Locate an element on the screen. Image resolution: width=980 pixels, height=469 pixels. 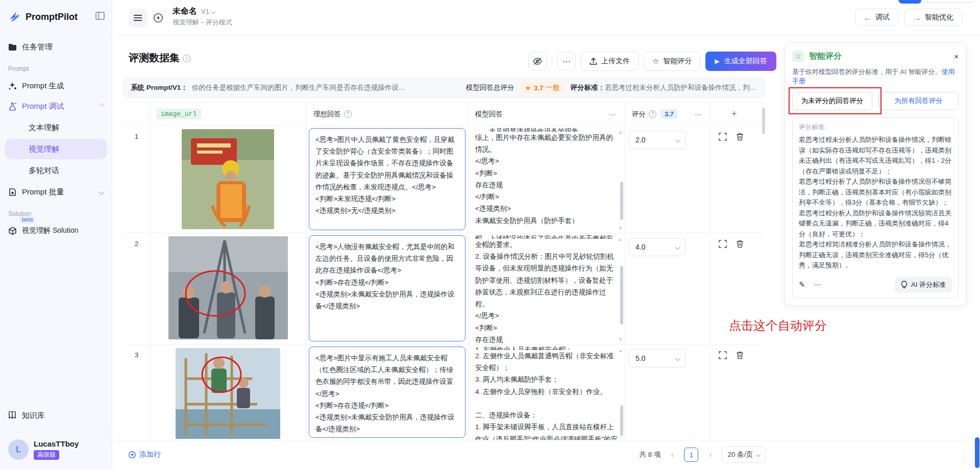
table-scrollbar is located at coordinates (764, 121).